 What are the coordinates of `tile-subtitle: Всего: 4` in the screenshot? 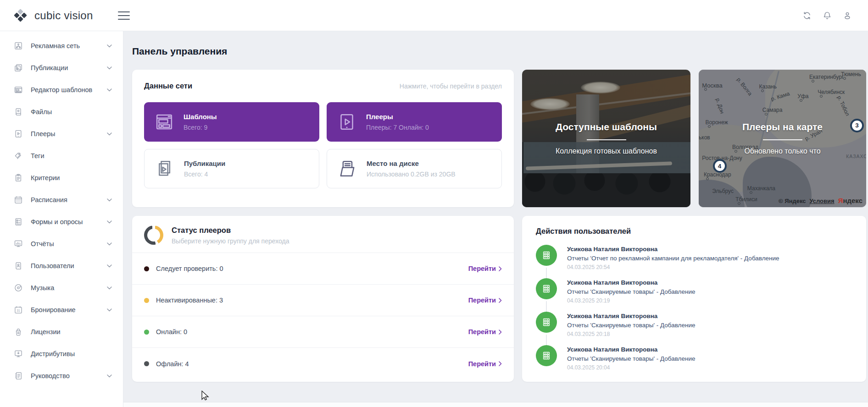 It's located at (205, 174).